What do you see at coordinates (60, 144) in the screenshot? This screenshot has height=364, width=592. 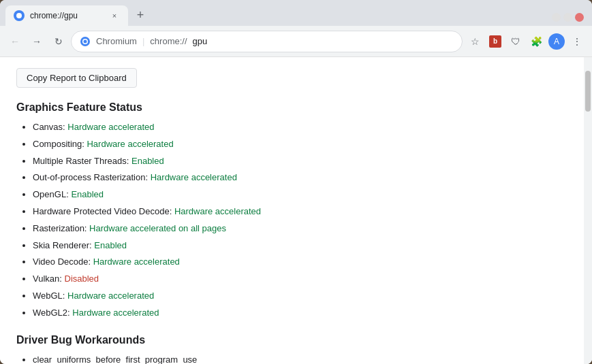 I see `feature-label: Compositing:` at bounding box center [60, 144].